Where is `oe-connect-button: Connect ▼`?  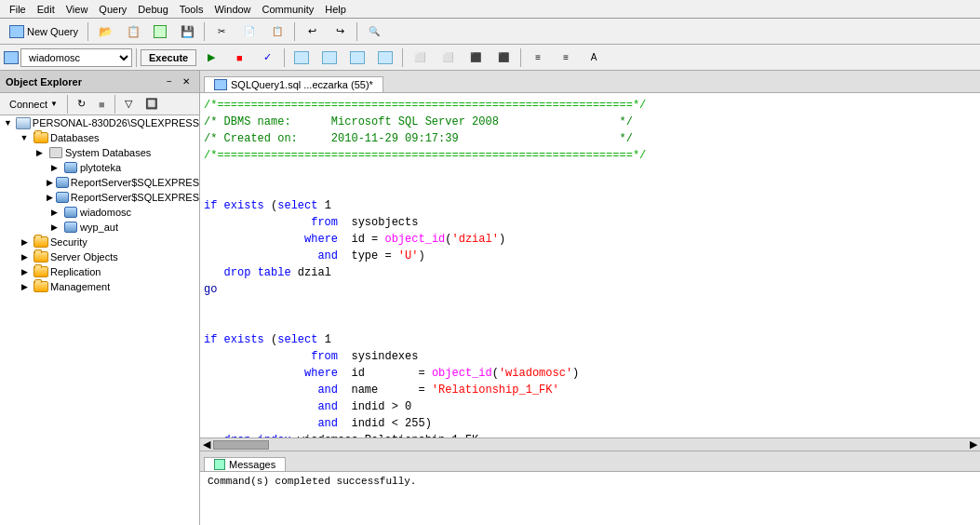
oe-connect-button: Connect ▼ is located at coordinates (34, 104).